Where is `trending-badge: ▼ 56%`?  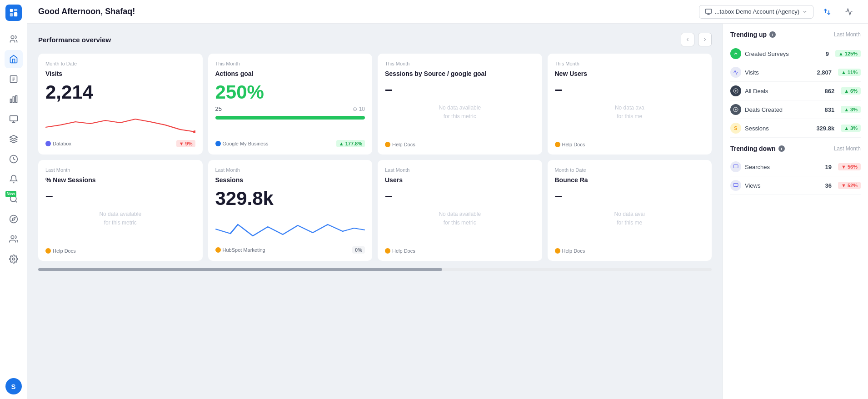
trending-badge: ▼ 56% is located at coordinates (849, 167).